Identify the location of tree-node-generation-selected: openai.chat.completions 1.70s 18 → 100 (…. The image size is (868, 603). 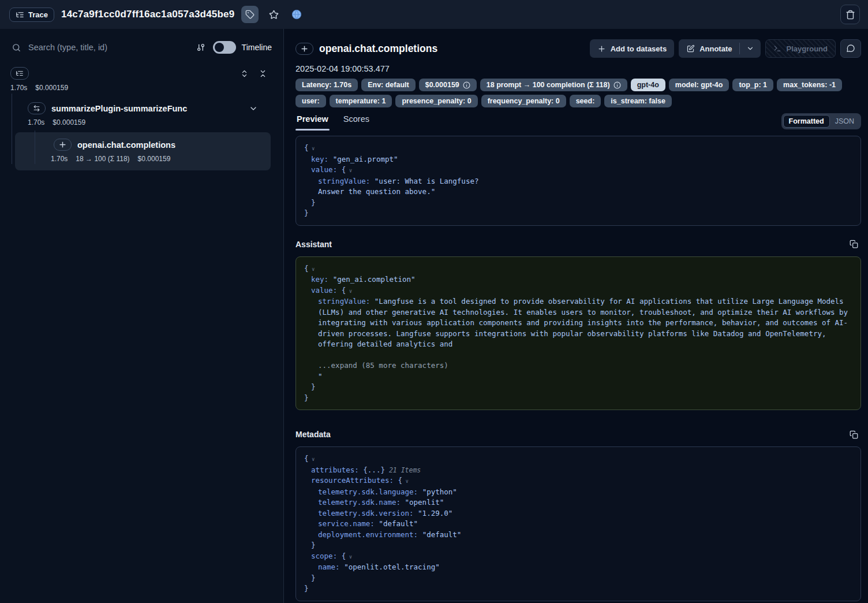
(143, 151).